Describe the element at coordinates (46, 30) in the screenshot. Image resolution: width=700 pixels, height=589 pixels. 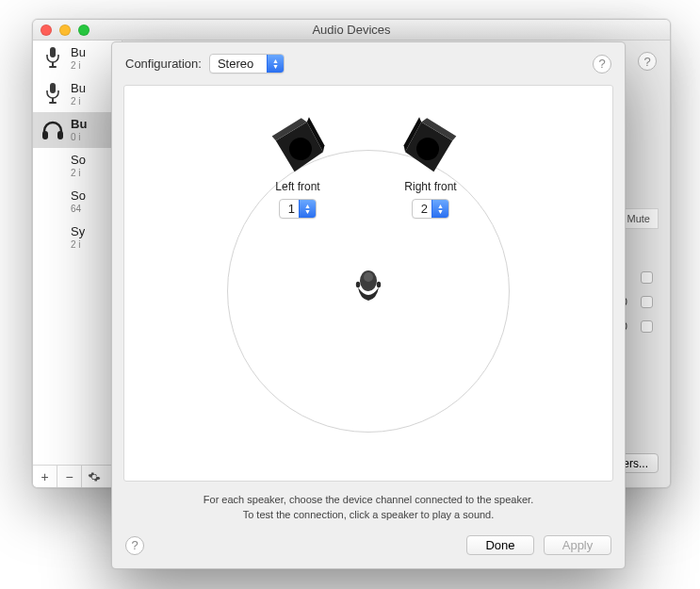
I see `close-icon` at that location.